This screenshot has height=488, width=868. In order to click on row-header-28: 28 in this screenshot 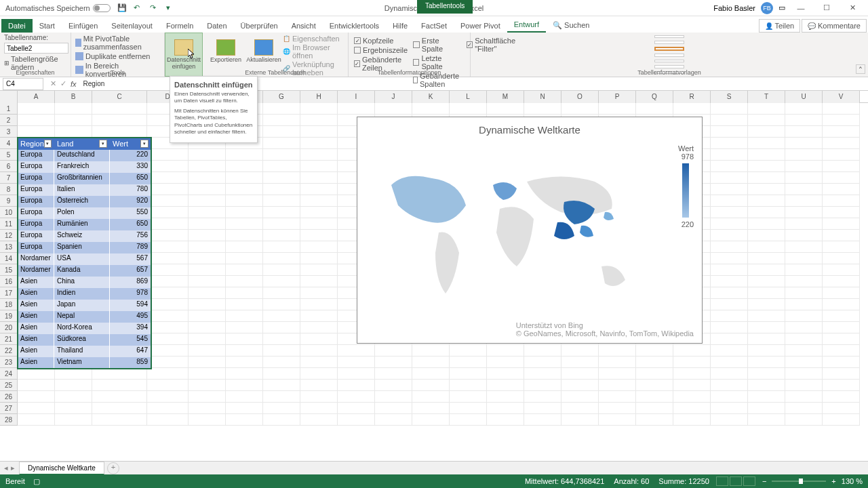, I will do `click(9, 420)`.